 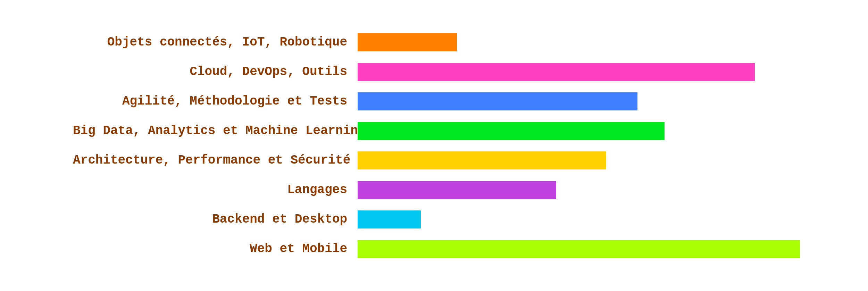 What do you see at coordinates (215, 72) in the screenshot?
I see `bar-label: Cloud, DevOps, Outils` at bounding box center [215, 72].